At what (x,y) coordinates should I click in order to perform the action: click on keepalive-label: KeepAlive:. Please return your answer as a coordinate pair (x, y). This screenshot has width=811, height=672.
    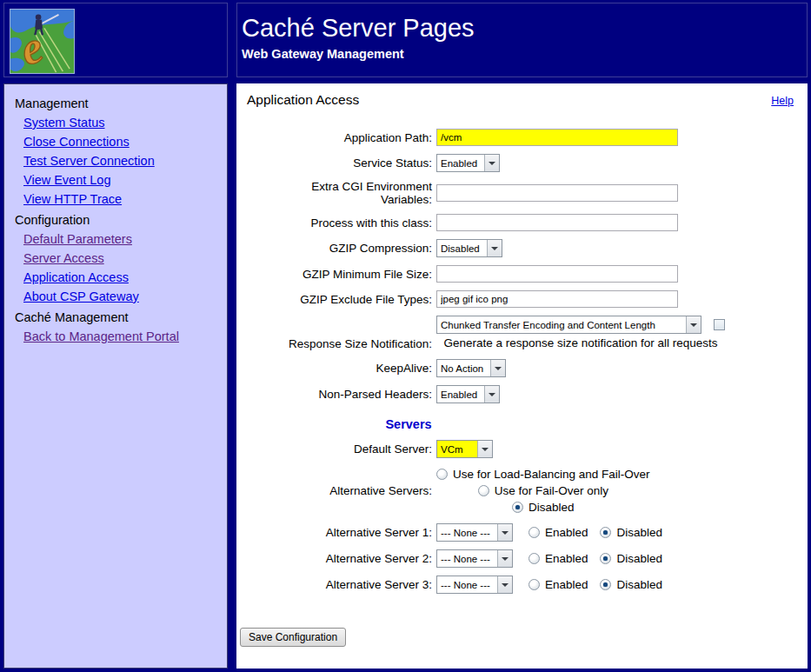
    Looking at the image, I should click on (342, 369).